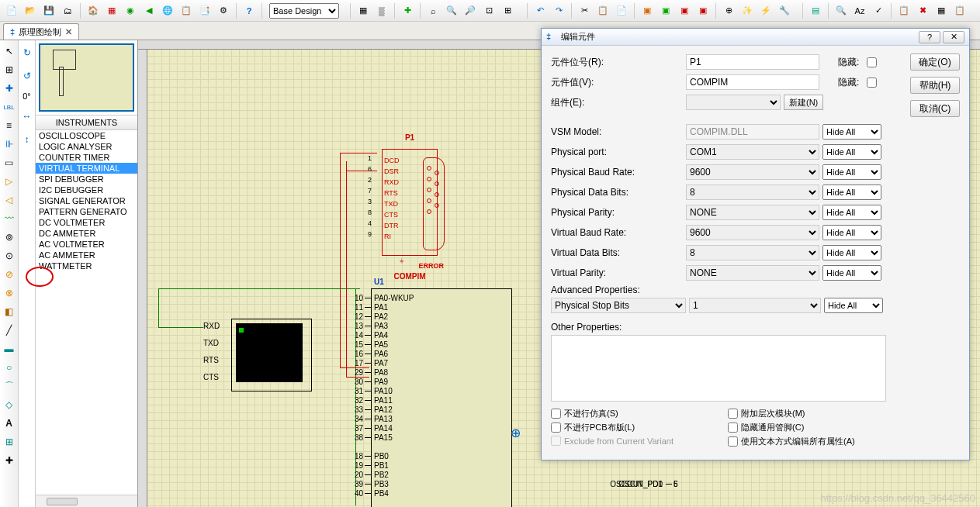 This screenshot has height=507, width=980. I want to click on combo-vdata: 8, so click(753, 253).